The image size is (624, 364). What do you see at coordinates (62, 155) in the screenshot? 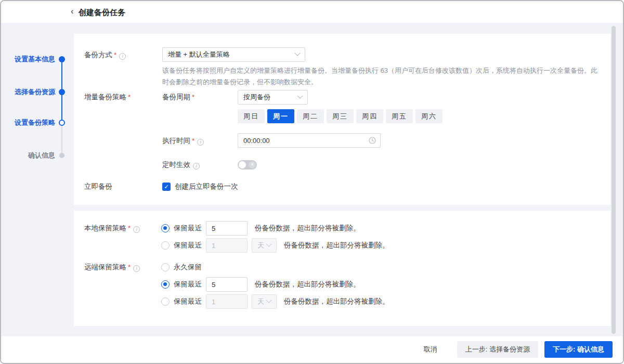
I see `step-dot-confirm` at bounding box center [62, 155].